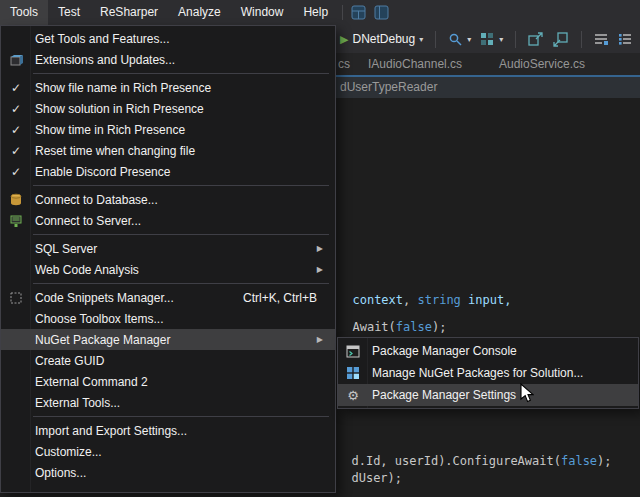 The width and height of the screenshot is (640, 497). Describe the element at coordinates (168, 298) in the screenshot. I see `menu-item-code-snippets-manager: Code Snippets Manager... Ctrl+K, Ctrl+B` at that location.